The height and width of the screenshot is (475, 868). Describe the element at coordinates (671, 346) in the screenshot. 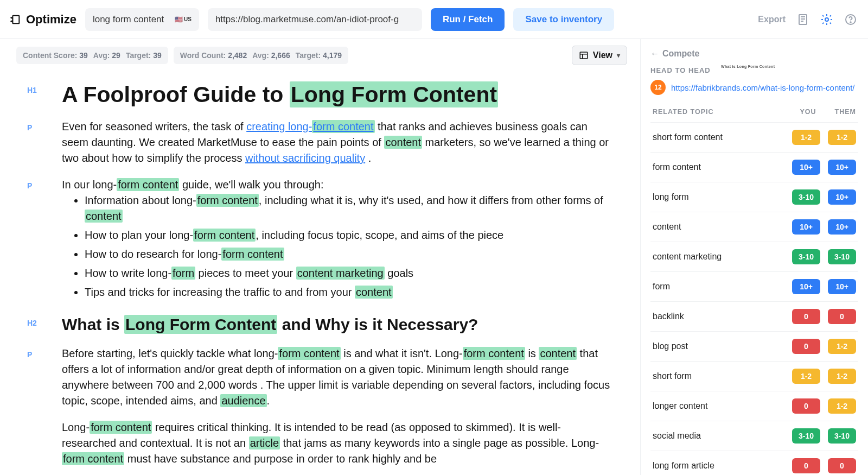

I see `topic-name: blog post` at that location.